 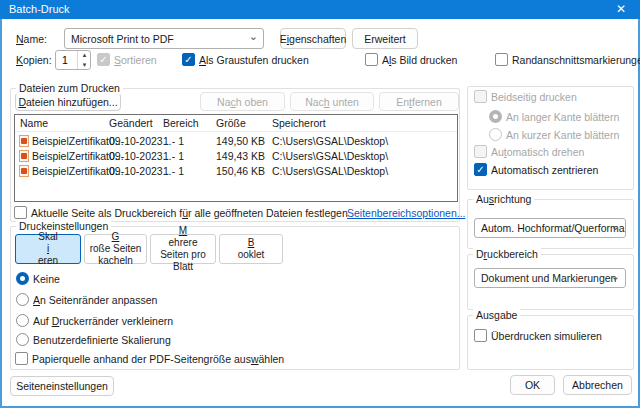 What do you see at coordinates (420, 60) in the screenshot?
I see `as-image-checkbox-label: Als Bild drucken` at bounding box center [420, 60].